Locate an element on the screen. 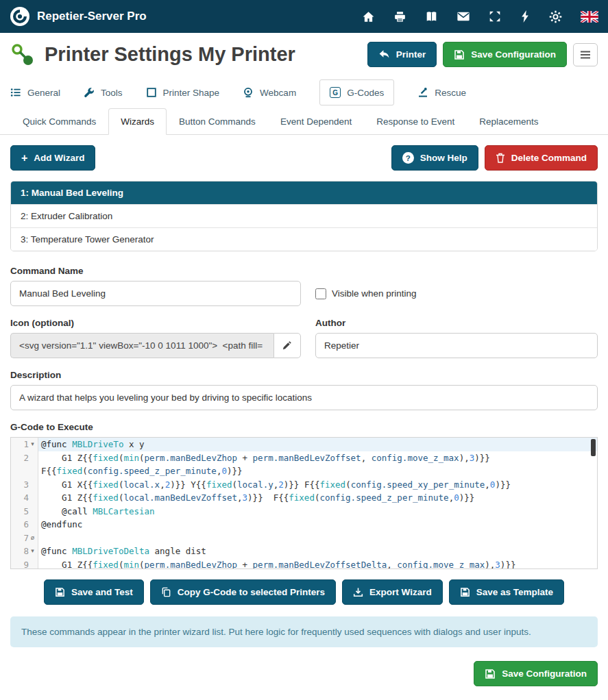  language-flag-uk-icon is located at coordinates (589, 16).